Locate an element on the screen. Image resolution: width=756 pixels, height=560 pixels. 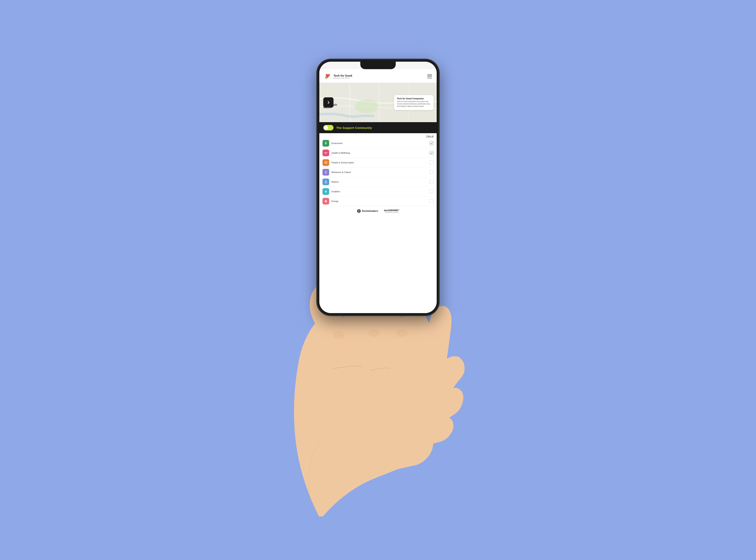
tree-icon is located at coordinates (326, 143).